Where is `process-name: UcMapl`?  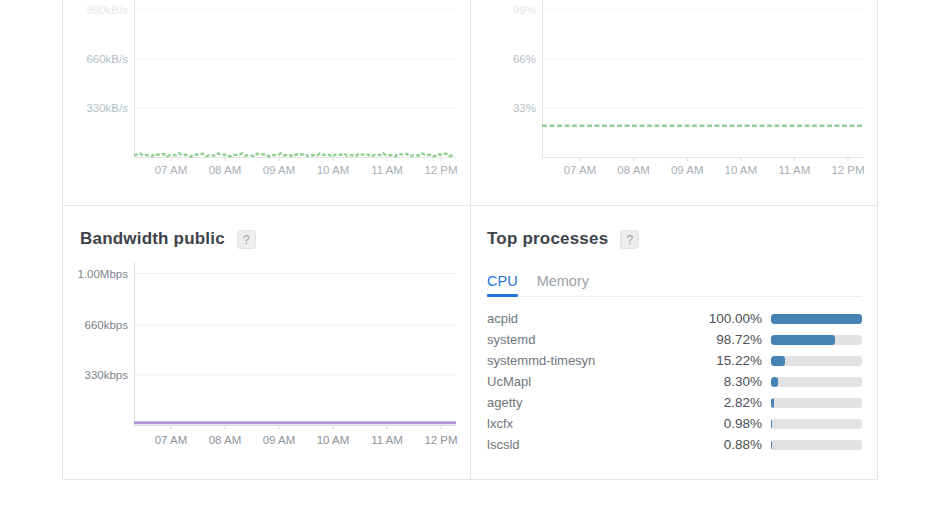
process-name: UcMapl is located at coordinates (586, 382).